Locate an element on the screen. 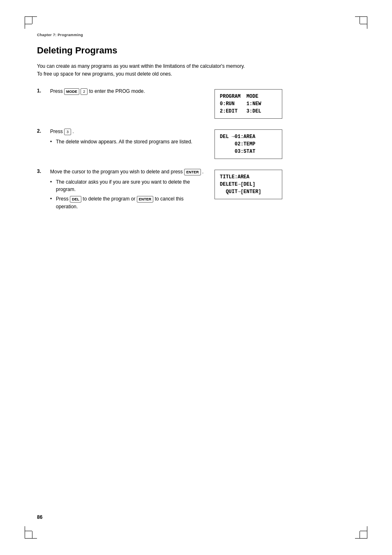 This screenshot has width=392, height=555. key-2: 2 is located at coordinates (84, 92).